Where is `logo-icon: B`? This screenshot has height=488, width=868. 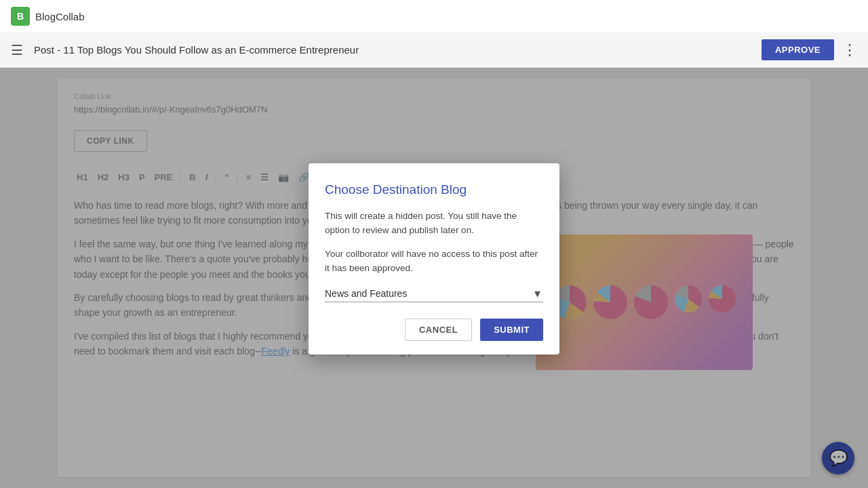
logo-icon: B is located at coordinates (20, 16).